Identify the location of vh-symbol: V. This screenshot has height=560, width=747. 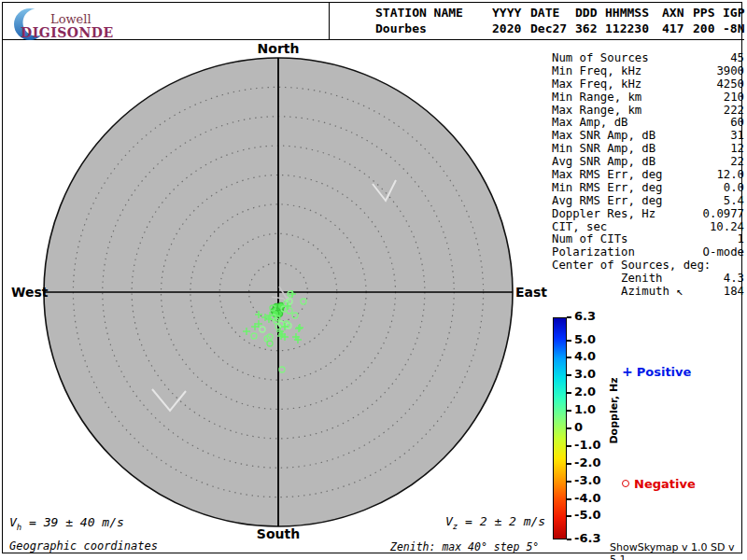
(13, 523).